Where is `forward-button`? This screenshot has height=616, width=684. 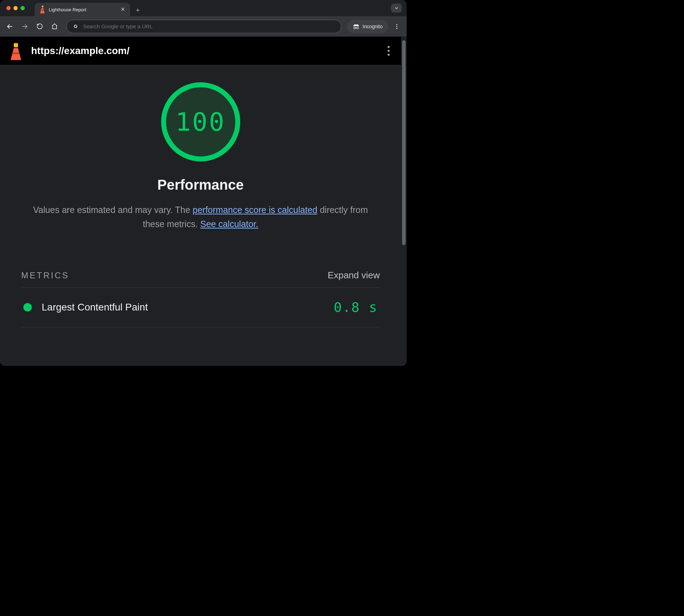 forward-button is located at coordinates (25, 26).